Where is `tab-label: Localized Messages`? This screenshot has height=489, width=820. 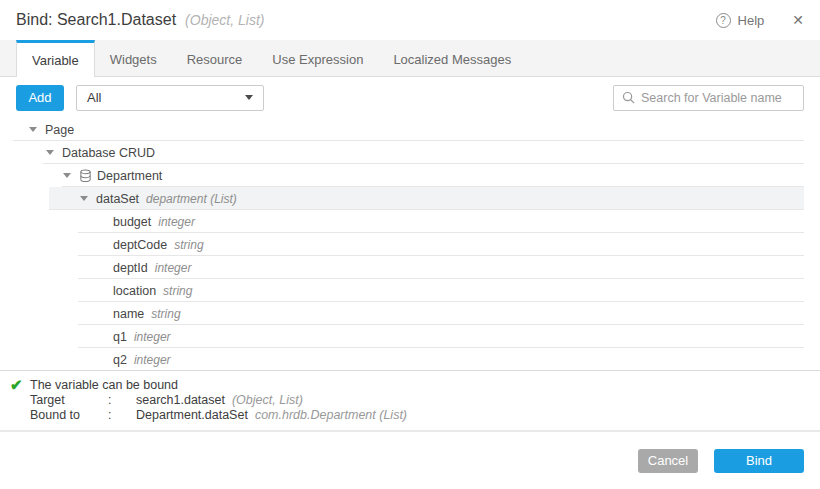 tab-label: Localized Messages is located at coordinates (452, 60).